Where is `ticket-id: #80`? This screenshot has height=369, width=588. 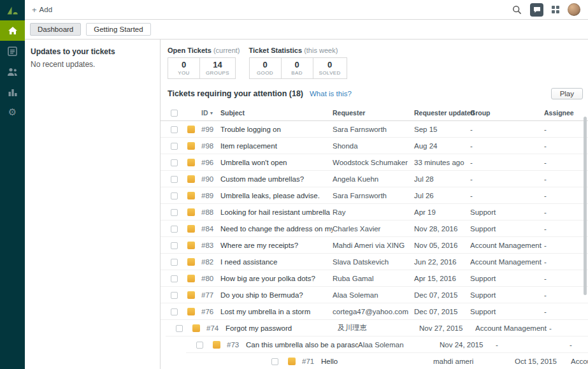
ticket-id: #80 is located at coordinates (211, 279).